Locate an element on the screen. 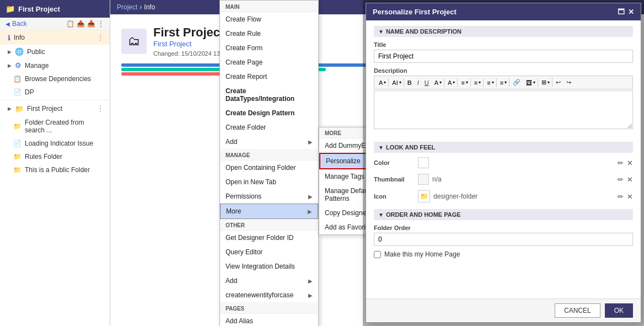 The width and height of the screenshot is (644, 326). menu-item-more: More▶ is located at coordinates (269, 211).